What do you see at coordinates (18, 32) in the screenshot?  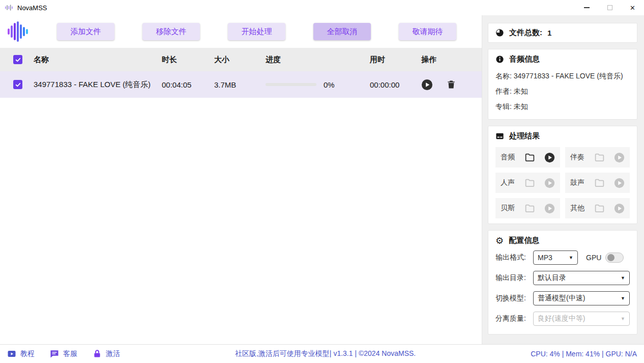 I see `app-equalizer-logo-icon` at bounding box center [18, 32].